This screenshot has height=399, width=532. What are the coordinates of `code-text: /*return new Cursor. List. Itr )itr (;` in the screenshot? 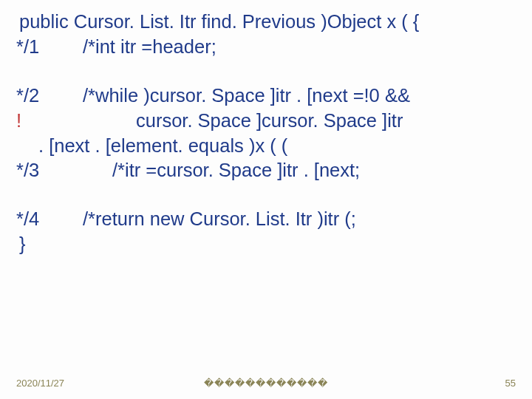 It's located at (301, 219).